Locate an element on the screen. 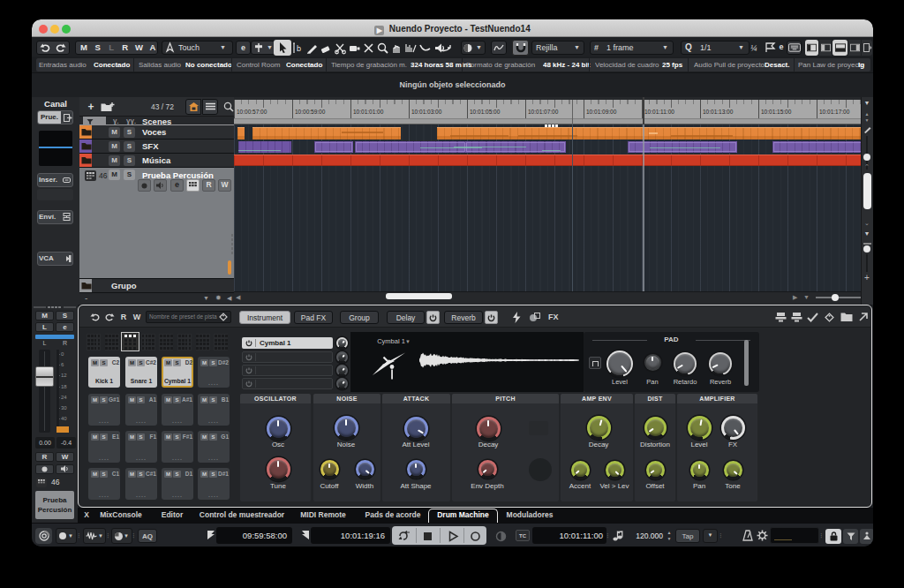  svg-text: b is located at coordinates (298, 49).